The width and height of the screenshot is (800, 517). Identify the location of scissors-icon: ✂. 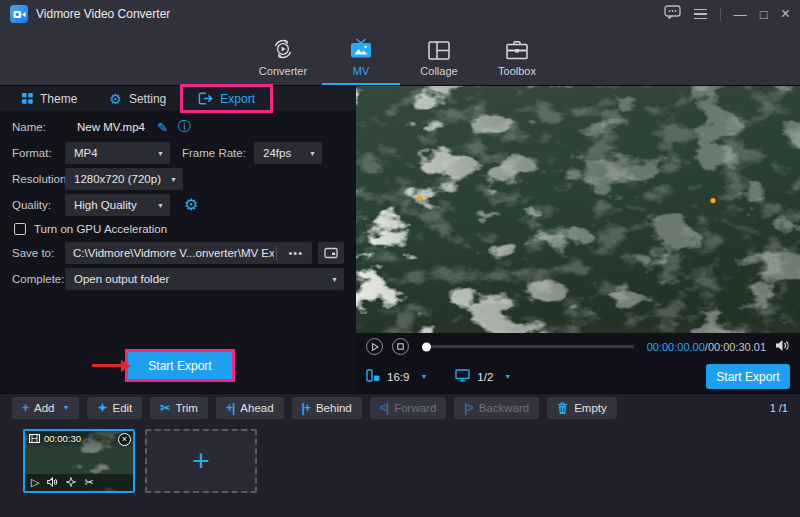
(164, 408).